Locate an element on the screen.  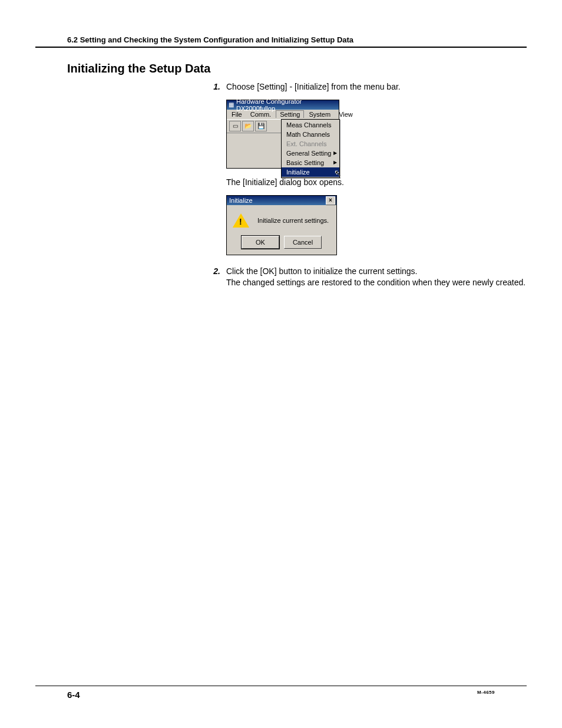
menu-system: System is located at coordinates (319, 114).